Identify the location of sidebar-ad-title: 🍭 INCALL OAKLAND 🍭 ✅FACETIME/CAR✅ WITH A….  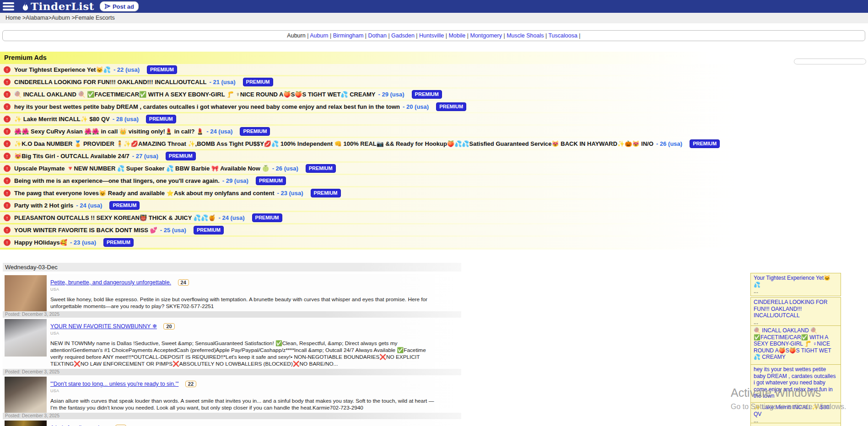
(796, 344).